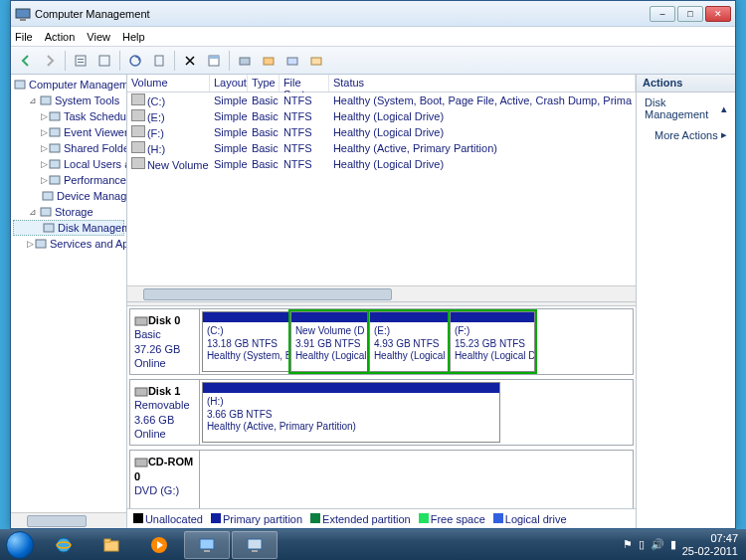 This screenshot has height=560, width=746. I want to click on disk-row: CD-ROM 0DVD (G:)No Media, so click(382, 479).